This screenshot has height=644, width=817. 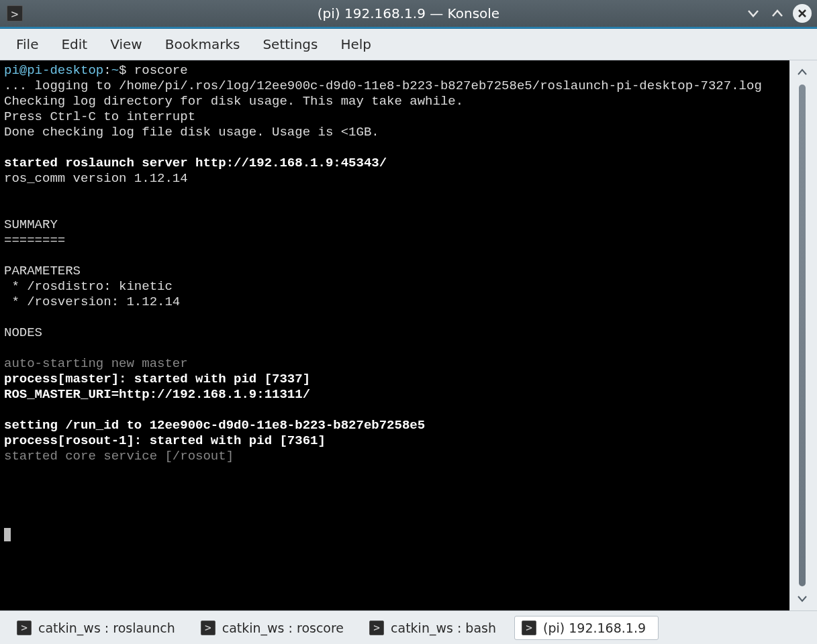 What do you see at coordinates (74, 44) in the screenshot?
I see `menu-edit: Edit` at bounding box center [74, 44].